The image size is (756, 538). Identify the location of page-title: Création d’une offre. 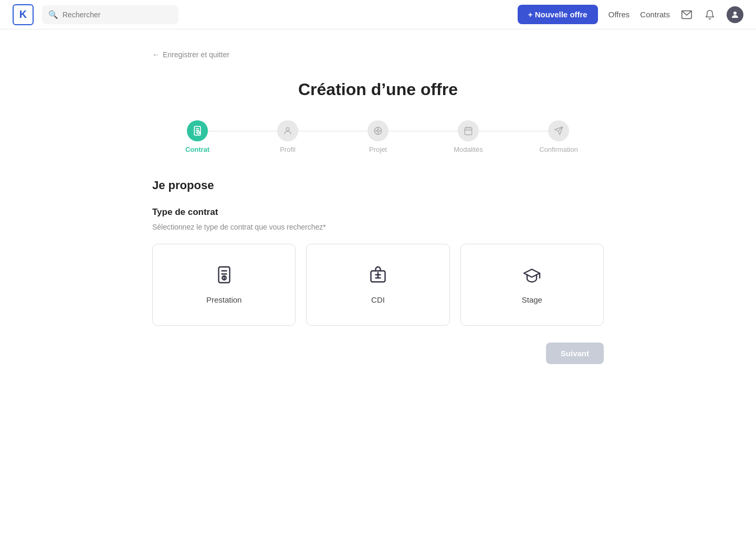
(378, 89).